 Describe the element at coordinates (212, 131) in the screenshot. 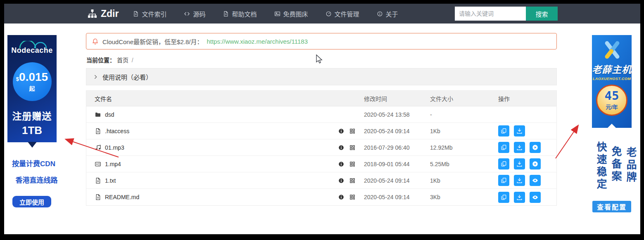

I see `file-link: .htaccess` at that location.